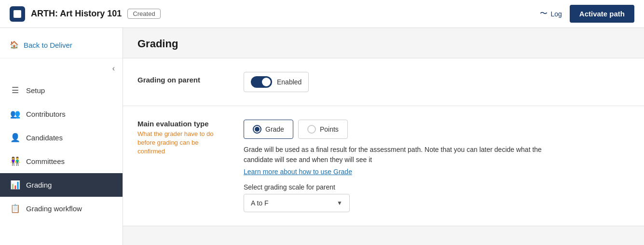  What do you see at coordinates (408, 155) in the screenshot?
I see `evaluation-info-text: Grade will be used as a final result for…` at bounding box center [408, 155].